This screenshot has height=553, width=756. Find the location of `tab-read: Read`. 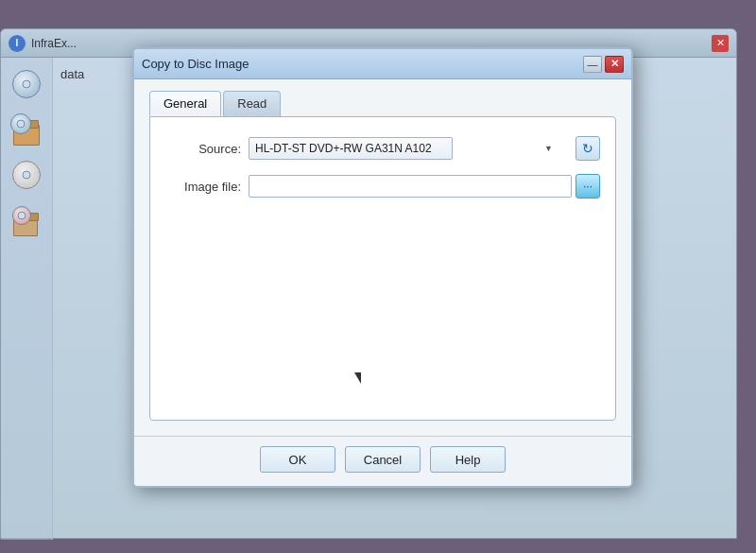

tab-read: Read is located at coordinates (251, 104).